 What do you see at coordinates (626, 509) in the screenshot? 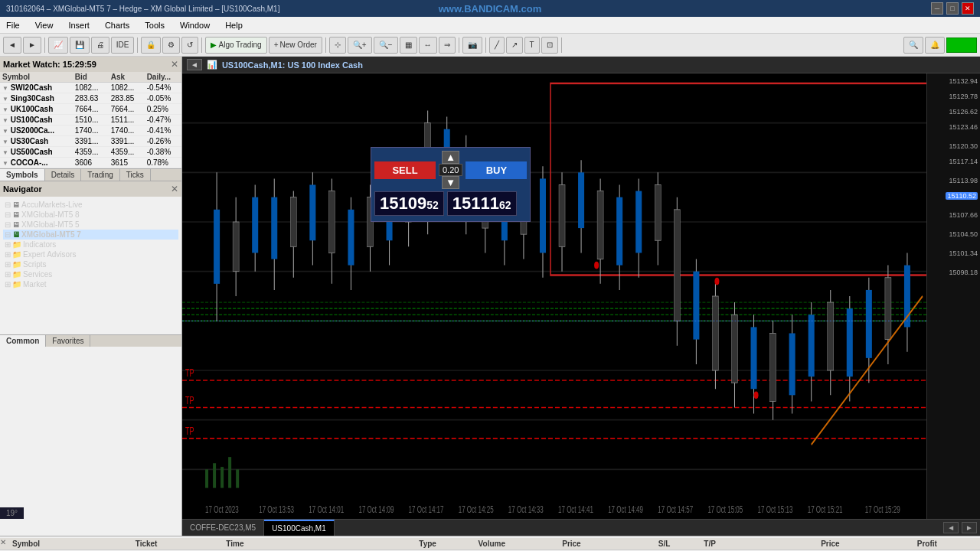
I see `svg-text: 17 Oct 14:49` at bounding box center [626, 509].